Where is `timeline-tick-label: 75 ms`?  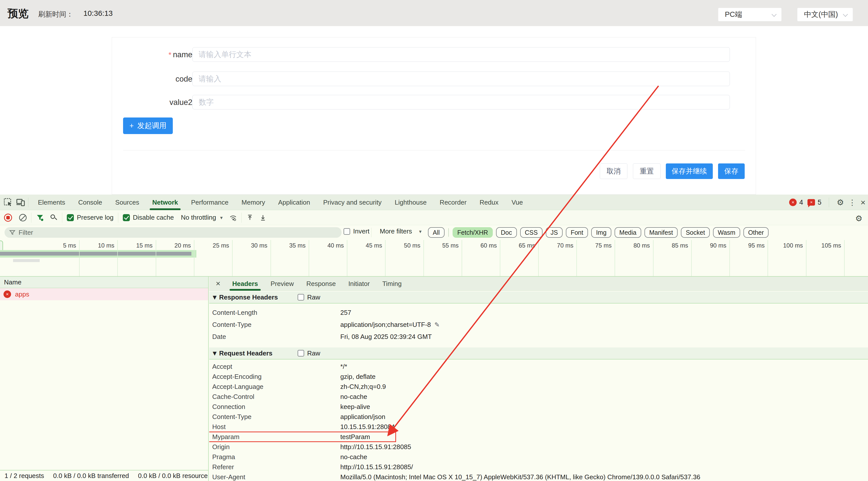 timeline-tick-label: 75 ms is located at coordinates (594, 245).